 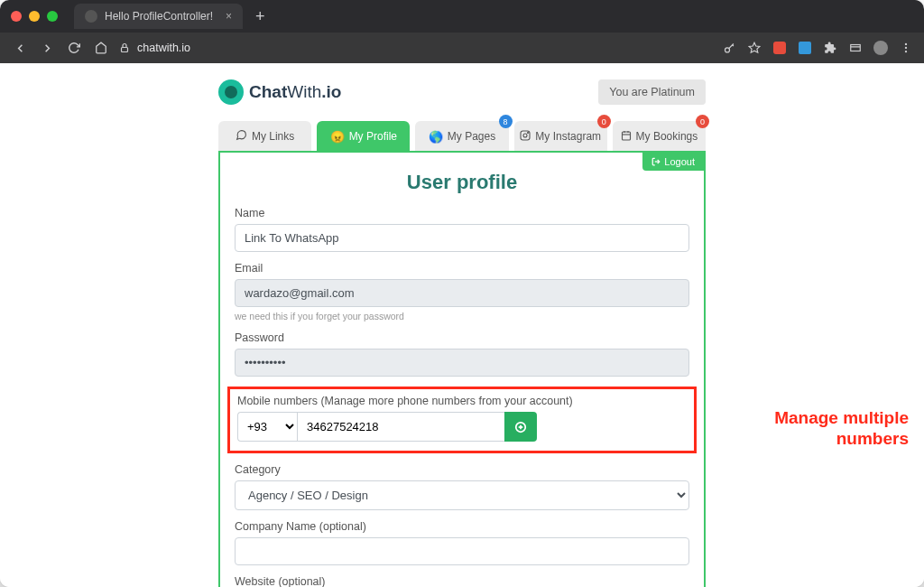 I want to click on window-controls, so click(x=34, y=16).